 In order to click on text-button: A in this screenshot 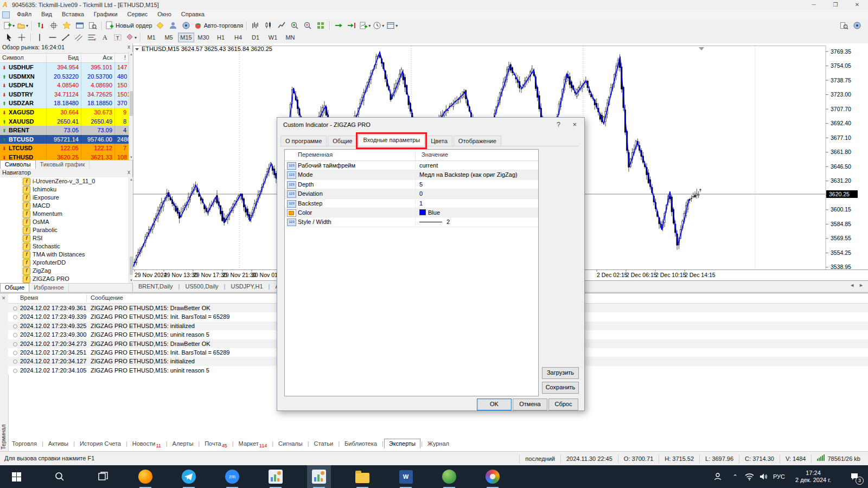, I will do `click(105, 37)`.